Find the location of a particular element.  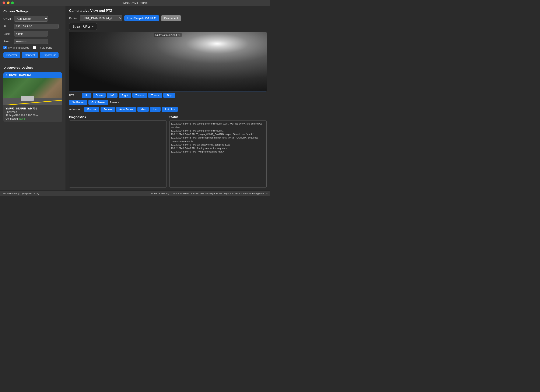

set-preset-button: SetPreset is located at coordinates (78, 102).